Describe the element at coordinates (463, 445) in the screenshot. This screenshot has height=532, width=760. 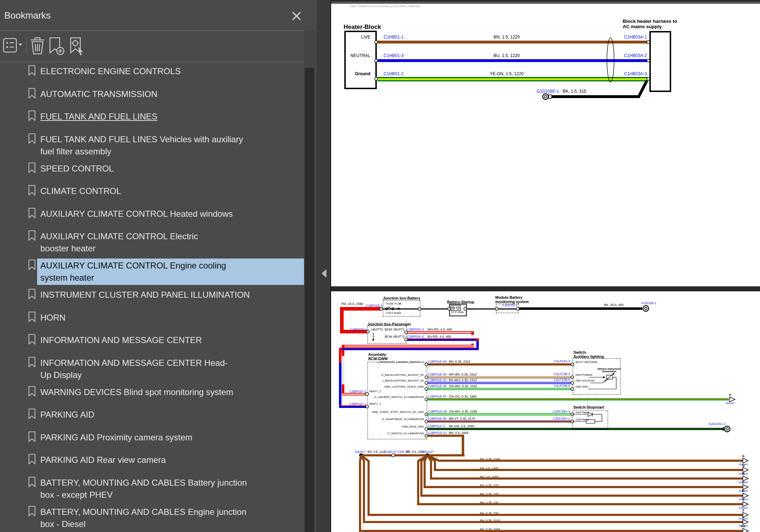
I see `switch-illumination-drop` at that location.